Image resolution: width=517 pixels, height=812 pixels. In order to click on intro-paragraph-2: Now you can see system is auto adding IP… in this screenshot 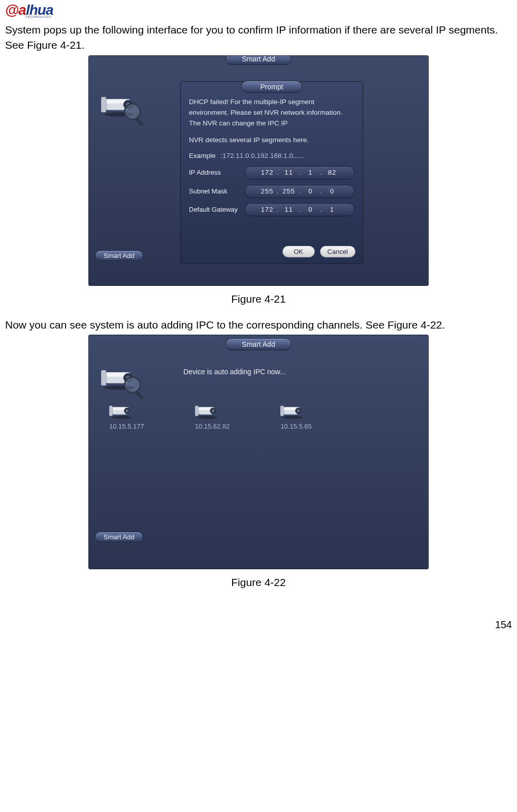, I will do `click(258, 325)`.